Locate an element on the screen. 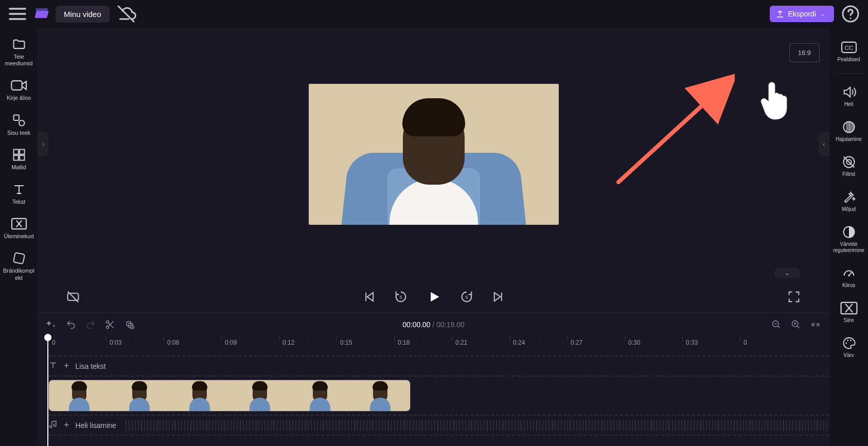  audio-track: + Heli lisamine is located at coordinates (438, 425).